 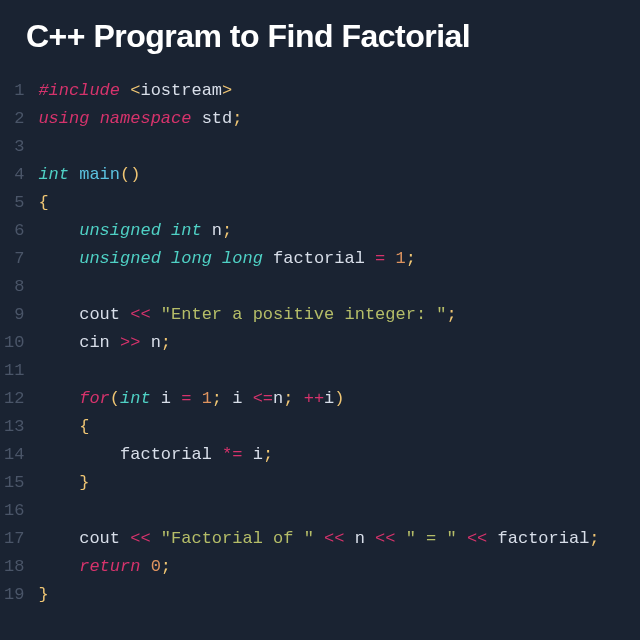 What do you see at coordinates (130, 342) in the screenshot?
I see `op-stream-in: >>` at bounding box center [130, 342].